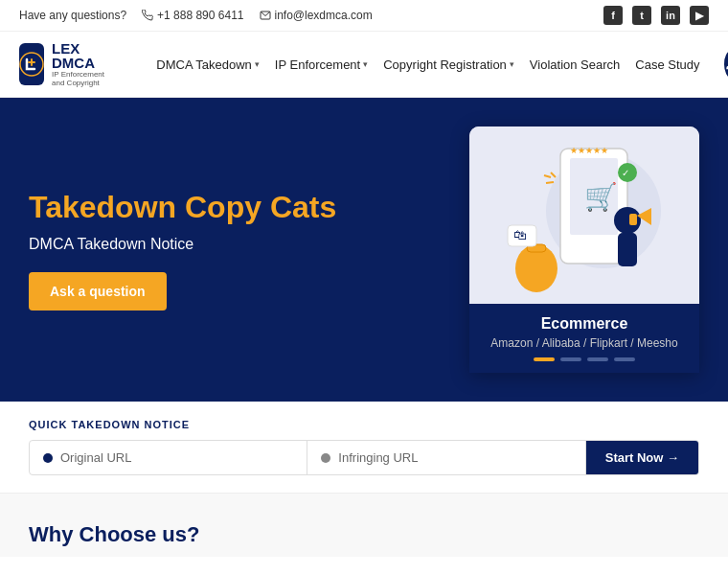 This screenshot has width=728, height=575. I want to click on logo-text: LEX DMCA IP Enforcement and Copyright, so click(82, 64).